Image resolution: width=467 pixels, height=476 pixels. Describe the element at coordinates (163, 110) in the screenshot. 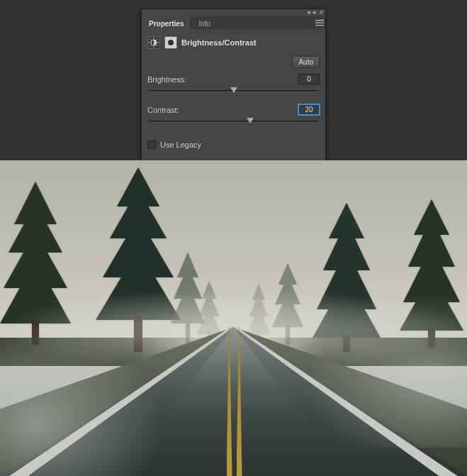

I see `contrast-label: Contrast:` at that location.